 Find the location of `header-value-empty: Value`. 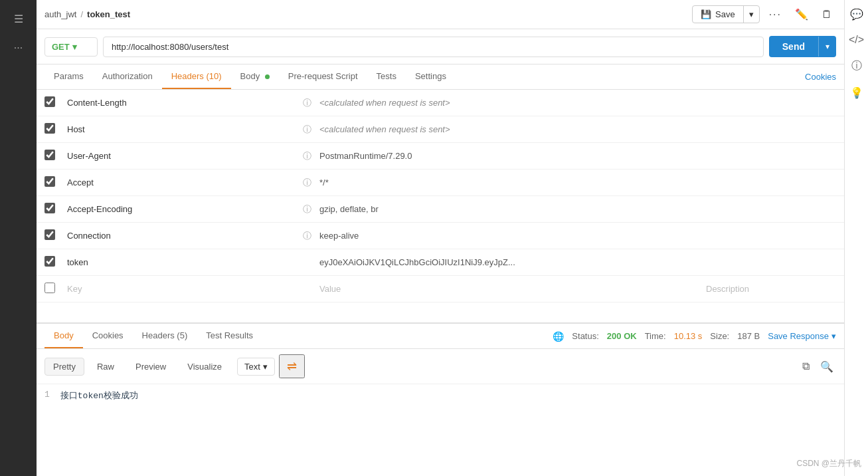

header-value-empty: Value is located at coordinates (510, 289).